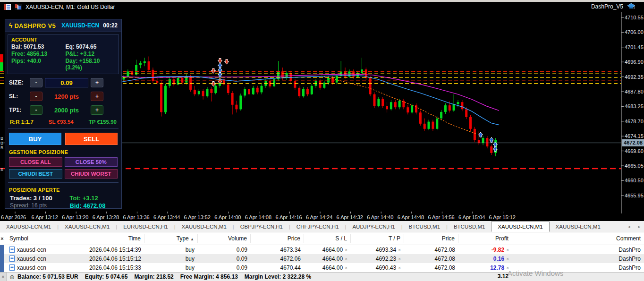  What do you see at coordinates (10, 26) in the screenshot?
I see `lightning-icon: ϟ` at bounding box center [10, 26].